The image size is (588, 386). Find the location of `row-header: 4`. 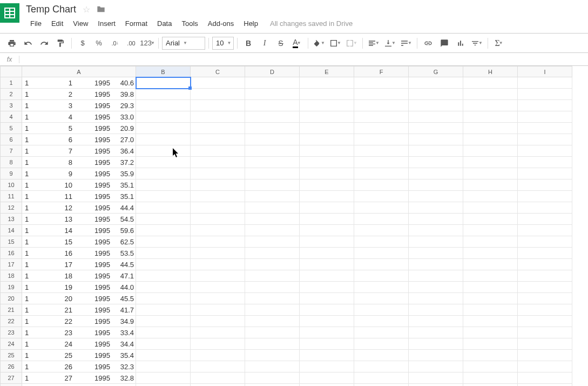

row-header: 4 is located at coordinates (11, 117).